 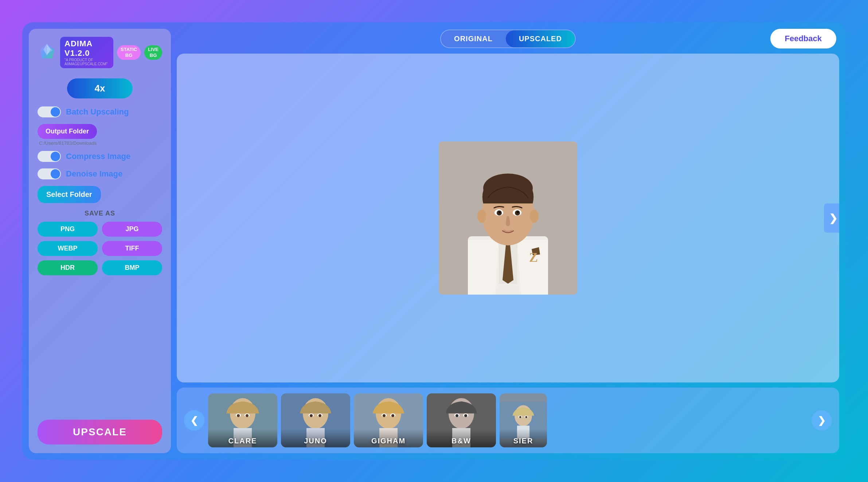 What do you see at coordinates (68, 268) in the screenshot?
I see `format-hdr-button: HDR` at bounding box center [68, 268].